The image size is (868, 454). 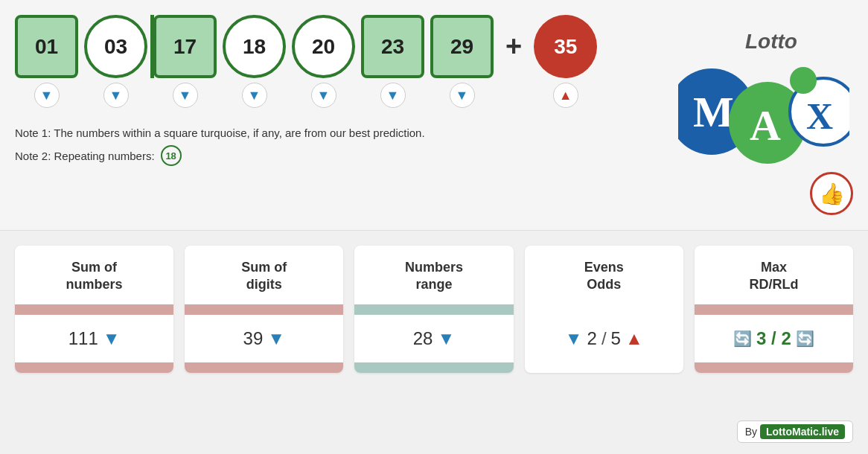 I want to click on arrow-down-sum-digits: ▼, so click(x=276, y=339).